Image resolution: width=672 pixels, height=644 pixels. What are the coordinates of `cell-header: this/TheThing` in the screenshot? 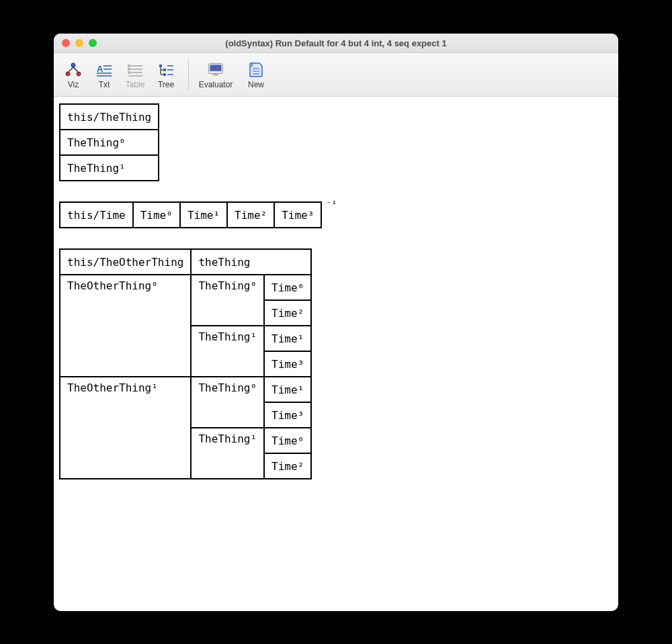 It's located at (109, 117).